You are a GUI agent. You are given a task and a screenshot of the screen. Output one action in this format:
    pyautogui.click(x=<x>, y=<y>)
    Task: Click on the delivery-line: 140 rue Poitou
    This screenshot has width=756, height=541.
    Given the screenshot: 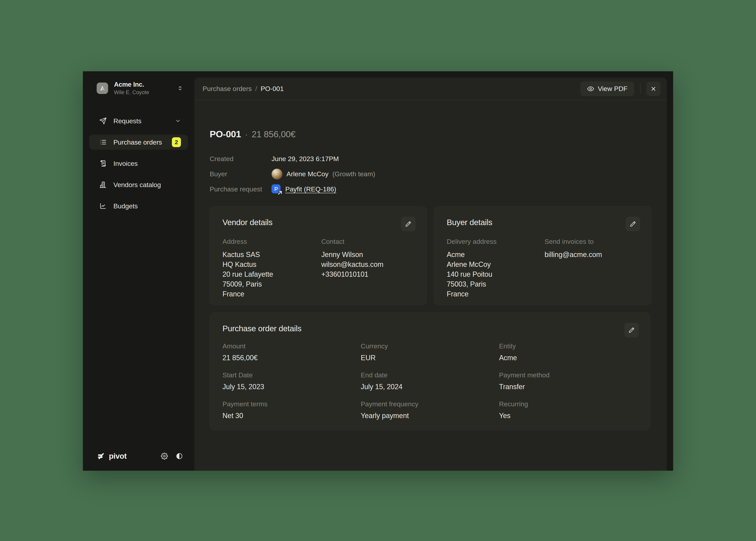 What is the action you would take?
    pyautogui.click(x=496, y=274)
    